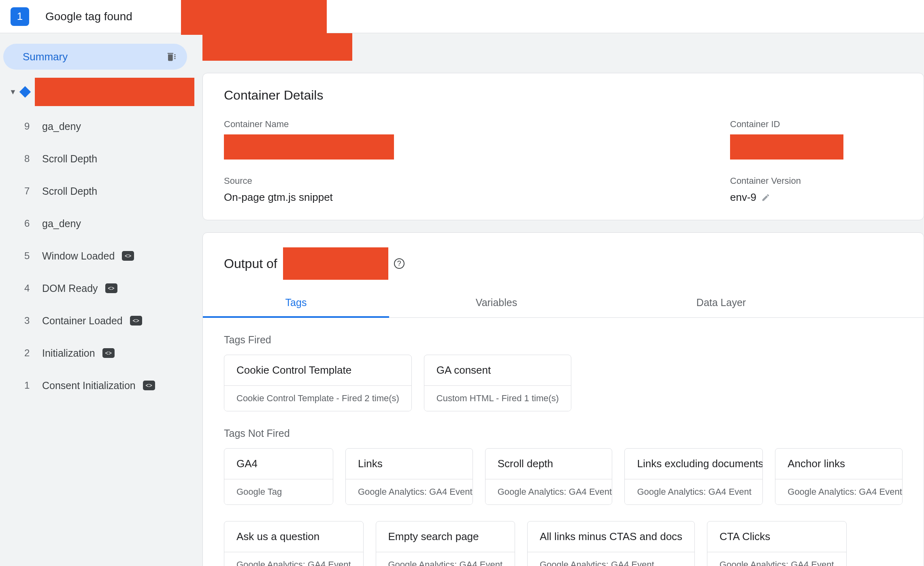  What do you see at coordinates (13, 92) in the screenshot?
I see `caret-down-icon: ▼` at bounding box center [13, 92].